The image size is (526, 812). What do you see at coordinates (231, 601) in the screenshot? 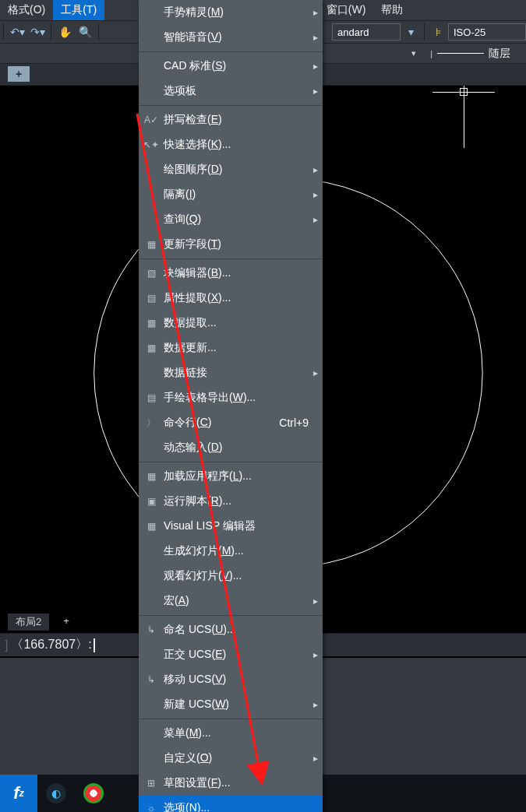
I see `menu-item: 宏(A)▸` at bounding box center [231, 601].